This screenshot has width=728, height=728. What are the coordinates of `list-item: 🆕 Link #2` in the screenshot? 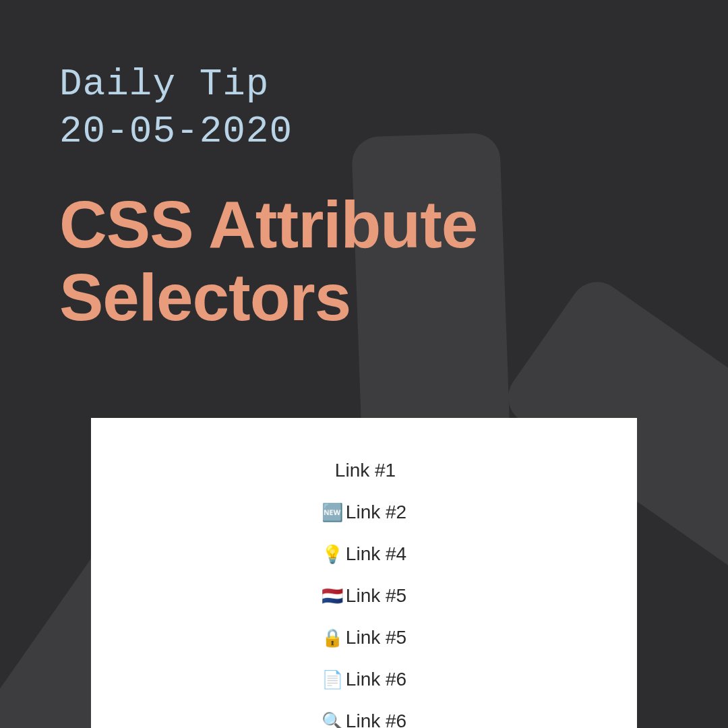 It's located at (364, 512).